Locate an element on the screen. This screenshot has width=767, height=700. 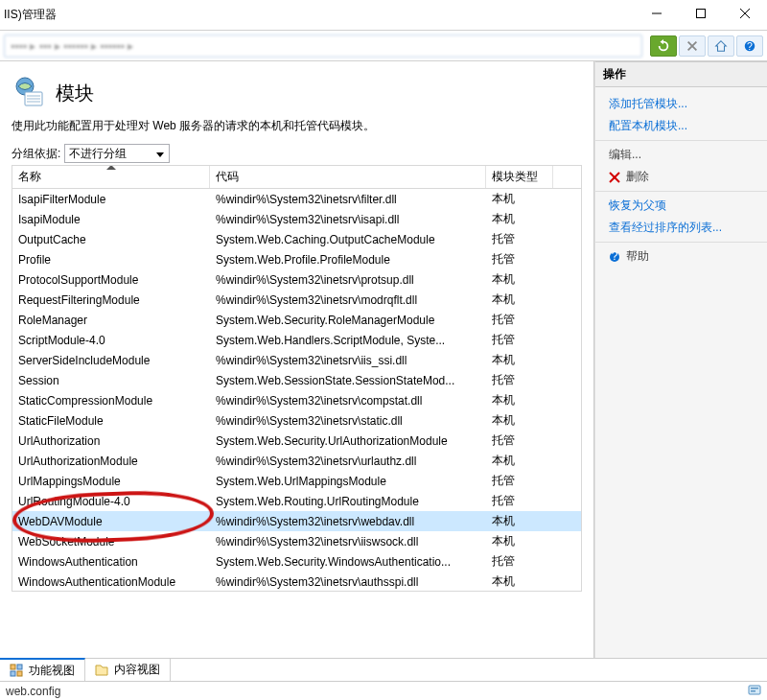
action-delete-label: 删除 is located at coordinates (638, 176).